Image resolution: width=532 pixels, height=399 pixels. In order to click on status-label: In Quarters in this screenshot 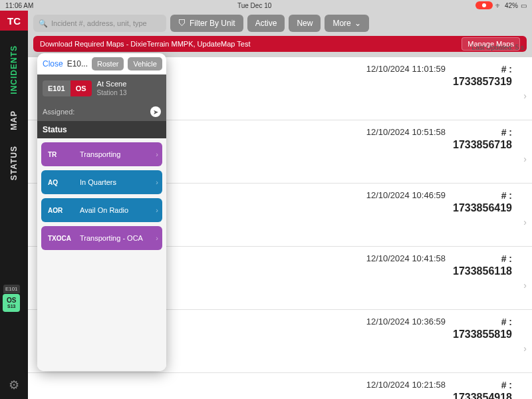, I will do `click(98, 182)`.